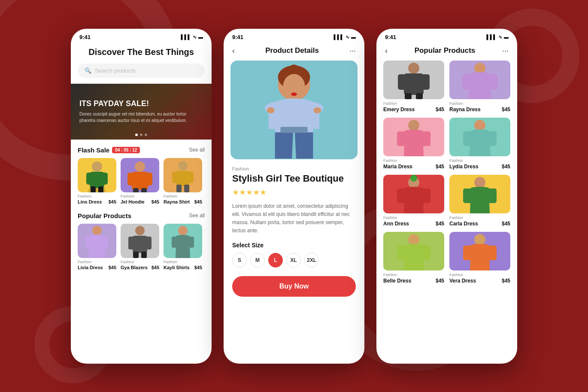 The width and height of the screenshot is (588, 392). Describe the element at coordinates (177, 267) in the screenshot. I see `popular-name-3: Kayli Shirts` at that location.